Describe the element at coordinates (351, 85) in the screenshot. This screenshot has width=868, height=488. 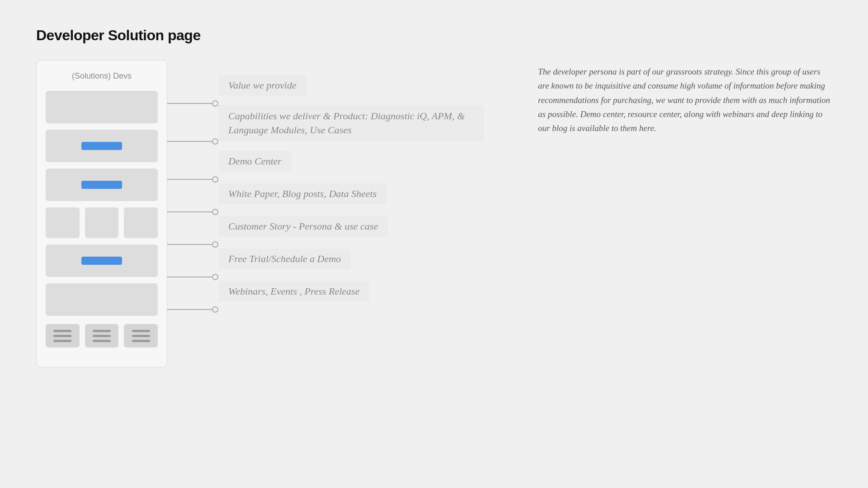
I see `label-row-1: Value we provide` at that location.